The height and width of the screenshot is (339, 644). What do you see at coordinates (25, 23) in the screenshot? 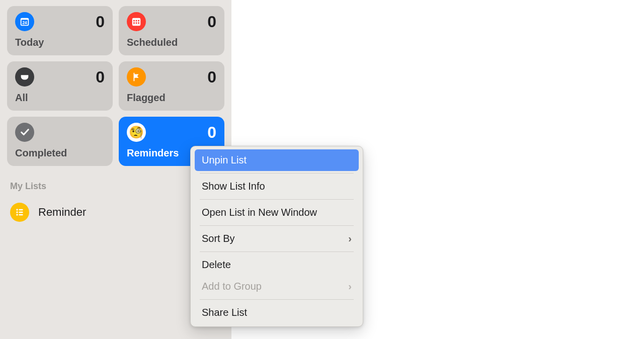
I see `svg-text: 24` at bounding box center [25, 23].